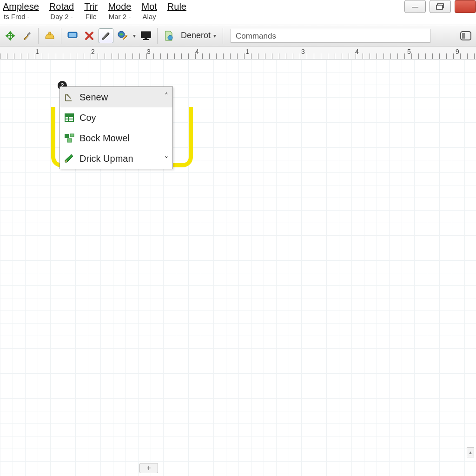 Image resolution: width=476 pixels, height=476 pixels. What do you see at coordinates (177, 7) in the screenshot?
I see `menu-rule: Rule` at bounding box center [177, 7].